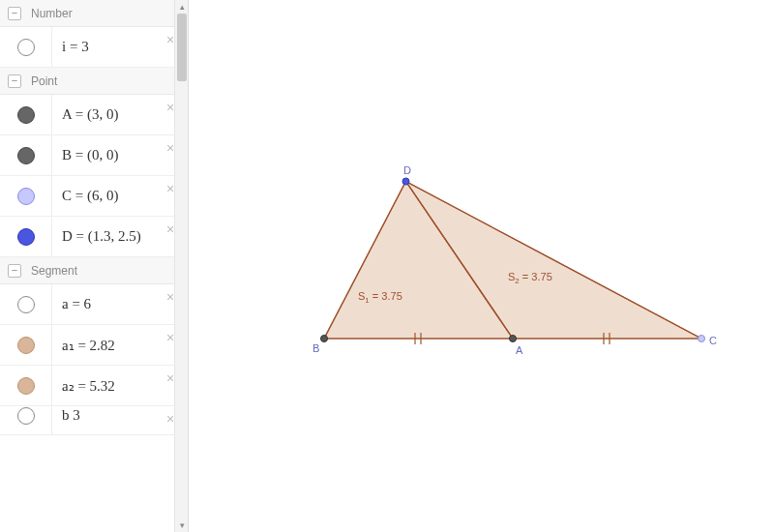 This screenshot has width=774, height=532. What do you see at coordinates (54, 271) in the screenshot?
I see `group-title: Segment` at bounding box center [54, 271].